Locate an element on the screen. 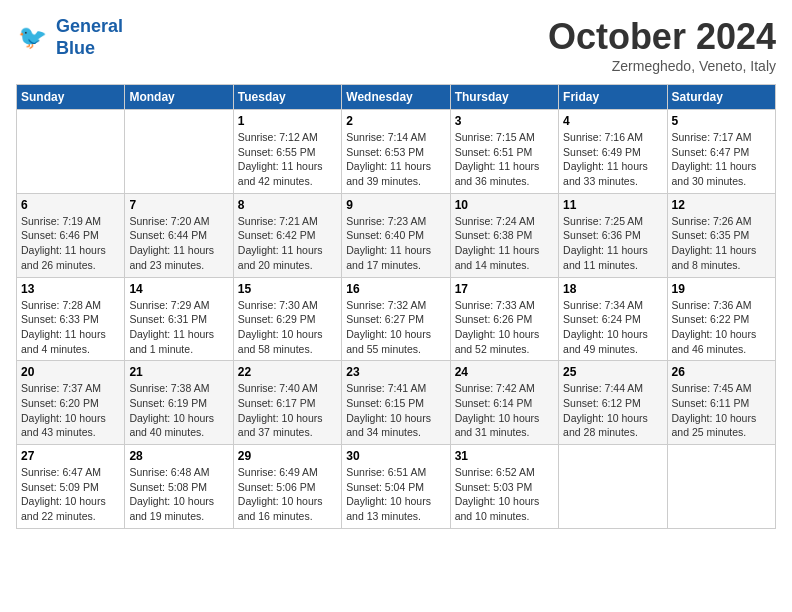 This screenshot has height=612, width=792. day-info: Sunrise: 7:12 AMSunset: 6:55 PMDaylight:… is located at coordinates (288, 160).